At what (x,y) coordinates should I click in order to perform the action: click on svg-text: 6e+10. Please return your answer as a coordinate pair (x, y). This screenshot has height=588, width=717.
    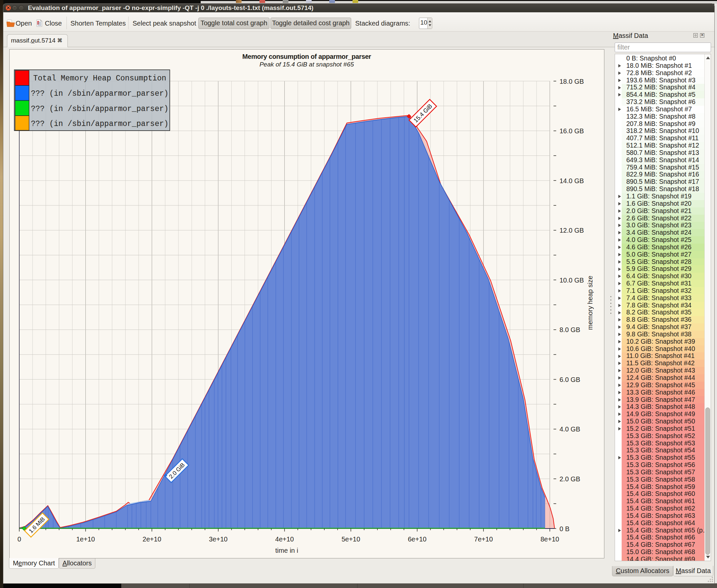
    Looking at the image, I should click on (417, 539).